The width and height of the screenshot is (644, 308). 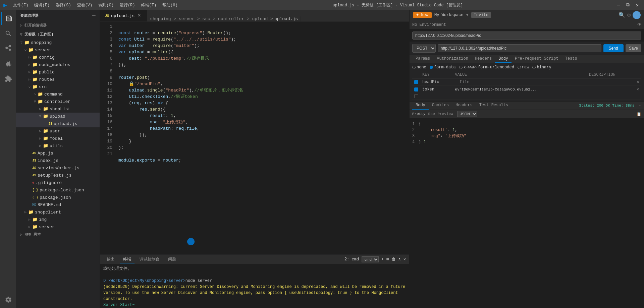 I want to click on tree-package-json: { } package.json, so click(x=58, y=197).